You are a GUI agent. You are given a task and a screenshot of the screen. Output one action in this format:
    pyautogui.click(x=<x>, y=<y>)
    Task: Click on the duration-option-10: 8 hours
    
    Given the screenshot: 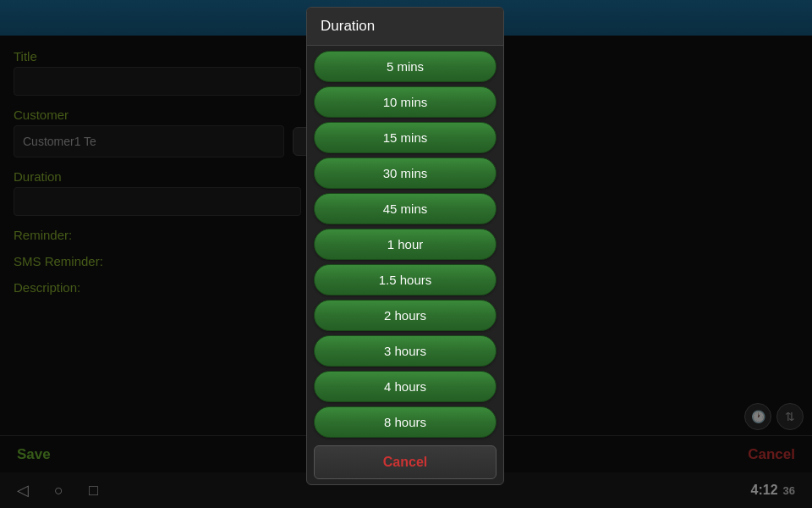 What is the action you would take?
    pyautogui.click(x=405, y=422)
    